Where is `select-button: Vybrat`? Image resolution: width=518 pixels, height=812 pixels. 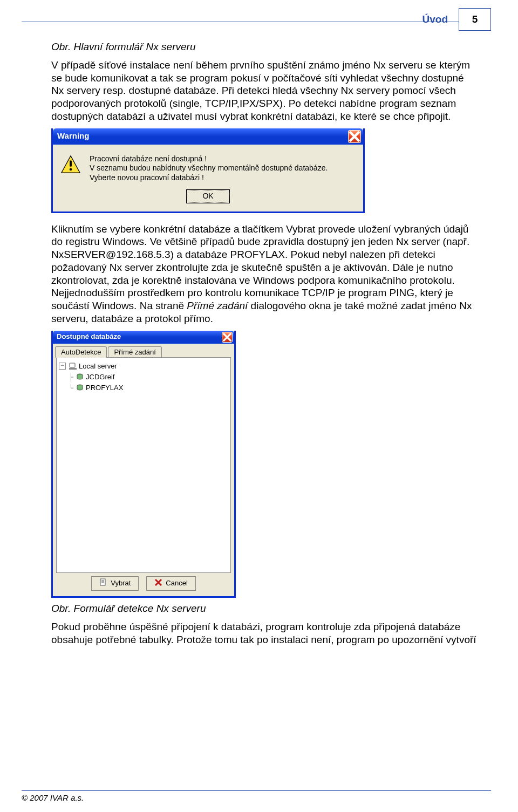
select-button: Vybrat is located at coordinates (115, 584).